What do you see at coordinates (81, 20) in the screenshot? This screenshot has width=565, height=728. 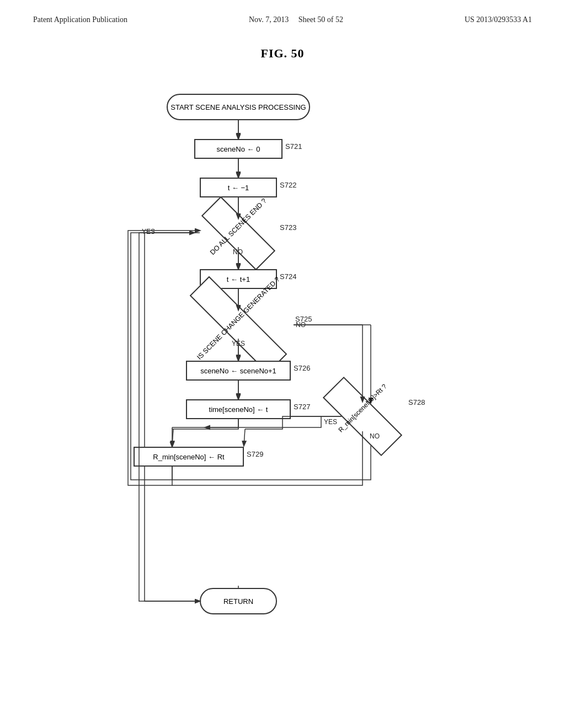 I see `header-publisher: Patent Application Publication` at bounding box center [81, 20].